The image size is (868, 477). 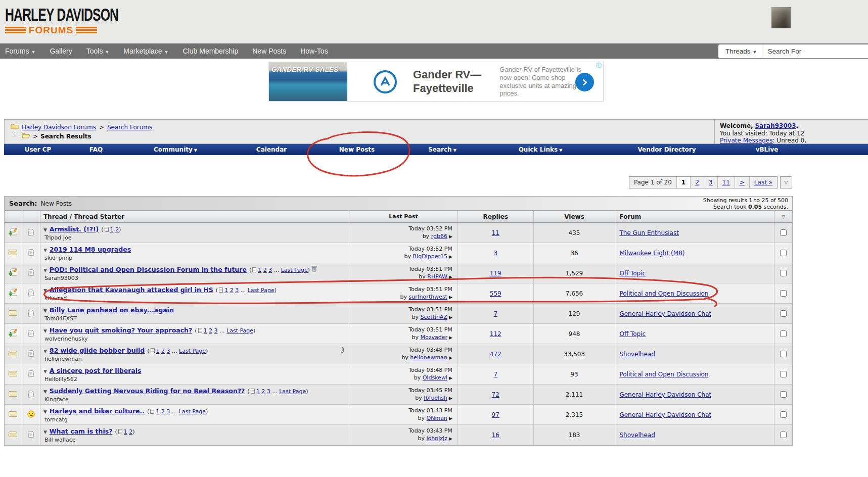 What do you see at coordinates (781, 18) in the screenshot?
I see `user-avatar` at bounding box center [781, 18].